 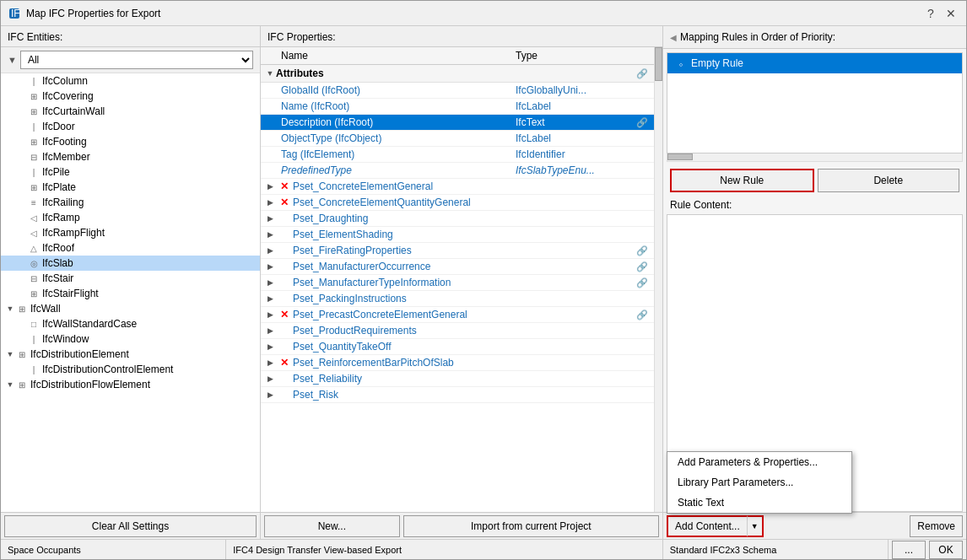 I want to click on tree-item-ifcplate: ⊞ IfcPlate, so click(x=130, y=187).